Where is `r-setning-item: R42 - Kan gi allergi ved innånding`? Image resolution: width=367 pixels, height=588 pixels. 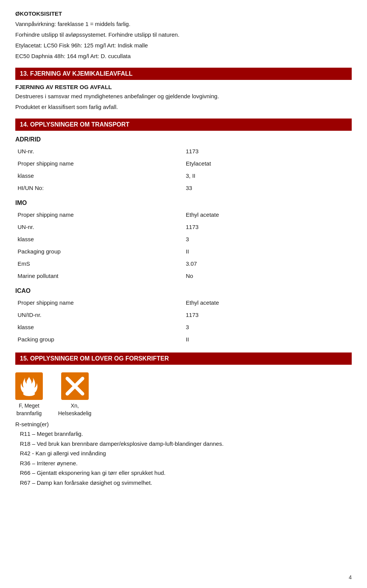 r-setning-item: R42 - Kan gi allergi ved innånding is located at coordinates (186, 453).